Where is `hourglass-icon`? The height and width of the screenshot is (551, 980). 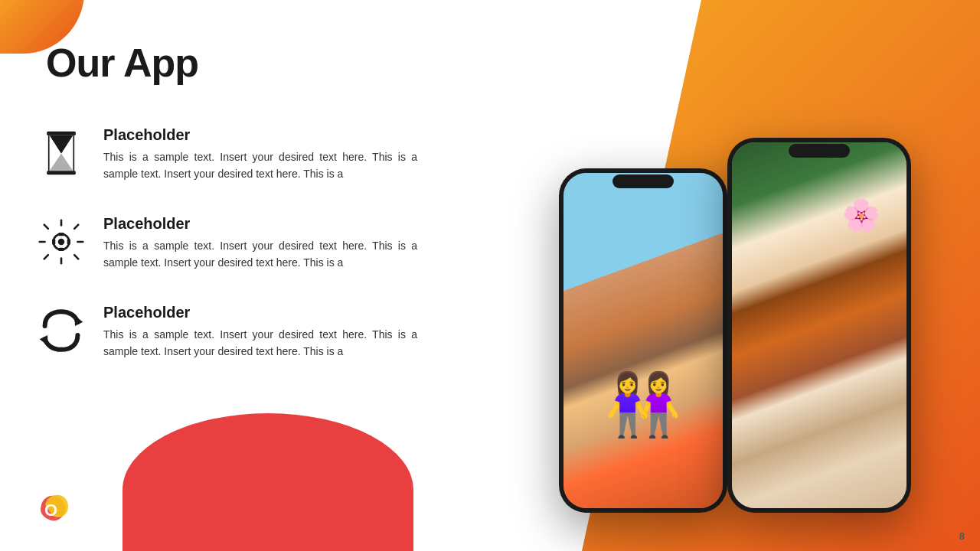 hourglass-icon is located at coordinates (61, 153).